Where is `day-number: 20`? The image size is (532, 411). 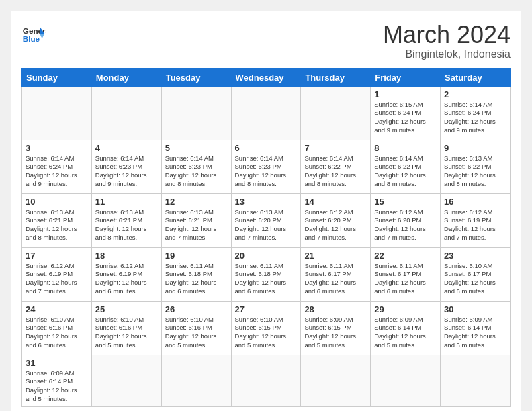
day-number: 20 is located at coordinates (266, 255).